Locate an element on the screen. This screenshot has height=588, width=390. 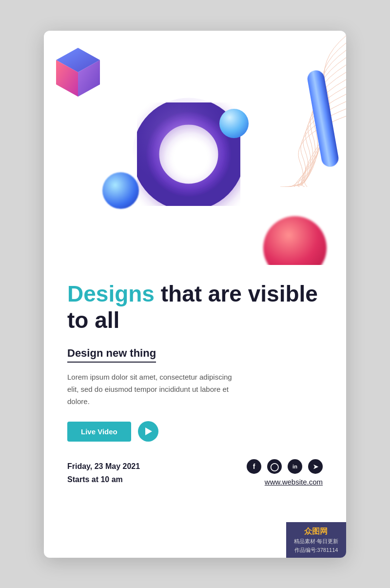
subheading: Design new thing is located at coordinates (112, 355).